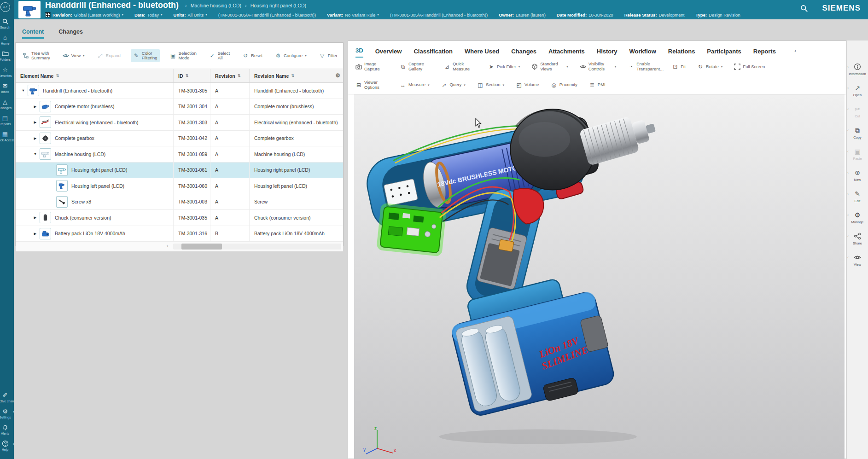  I want to click on sidebar-item-quick-access: ▦Quick Access, so click(7, 136).